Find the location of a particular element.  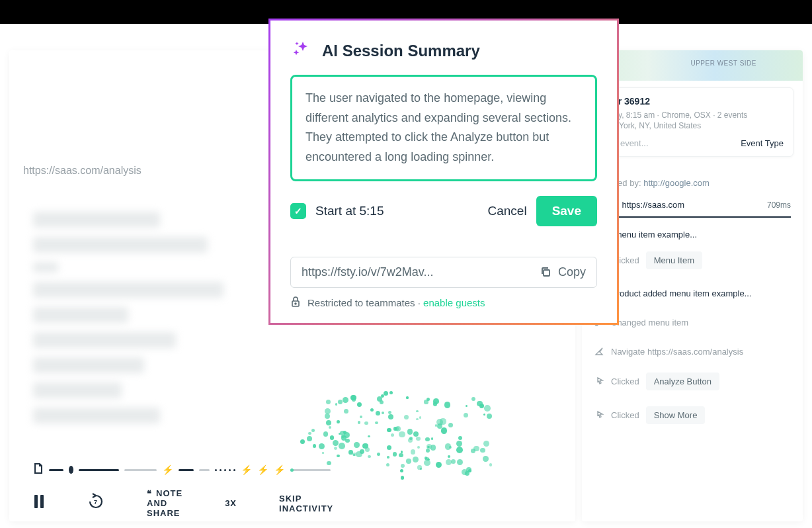

page-url: https://saas.com/analysis is located at coordinates (82, 171).